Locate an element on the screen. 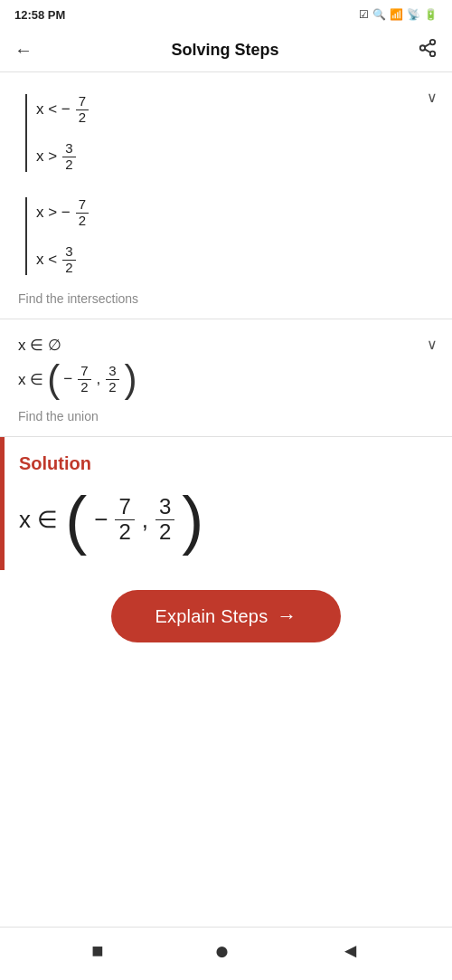 This screenshot has width=452, height=980. close-paren-right: ) is located at coordinates (131, 379).